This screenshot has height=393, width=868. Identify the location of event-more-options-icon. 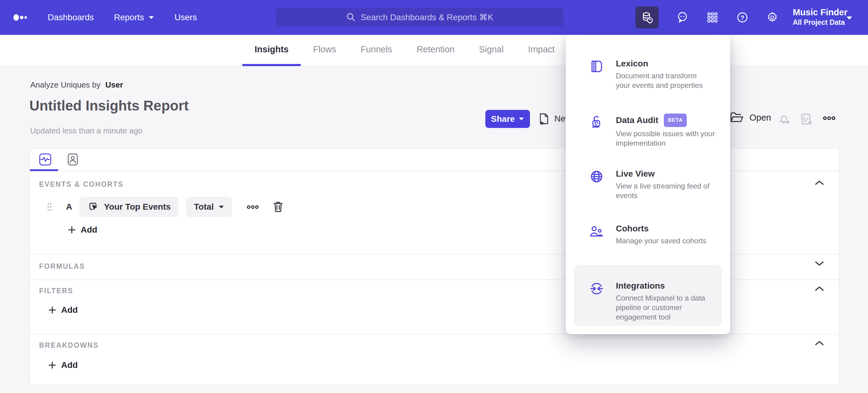
(253, 207).